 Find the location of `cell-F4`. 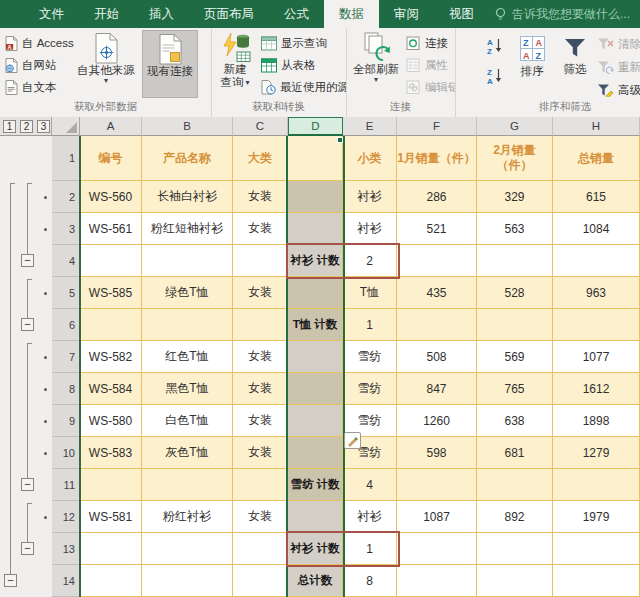

cell-F4 is located at coordinates (437, 261).